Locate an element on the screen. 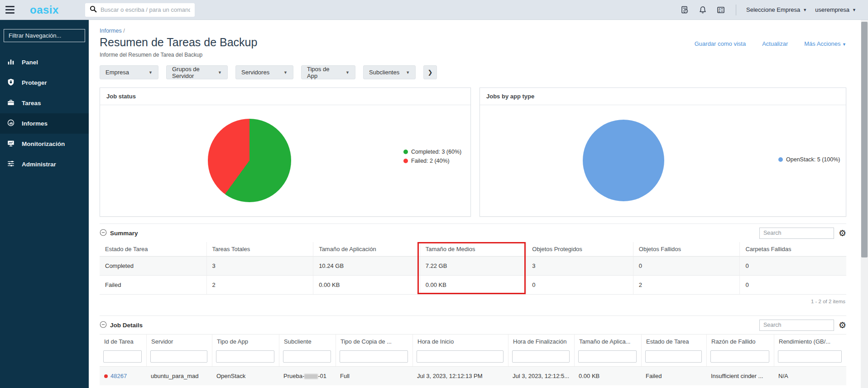 Image resolution: width=868 pixels, height=388 pixels. summary-gear-icon: ⚙ is located at coordinates (842, 233).